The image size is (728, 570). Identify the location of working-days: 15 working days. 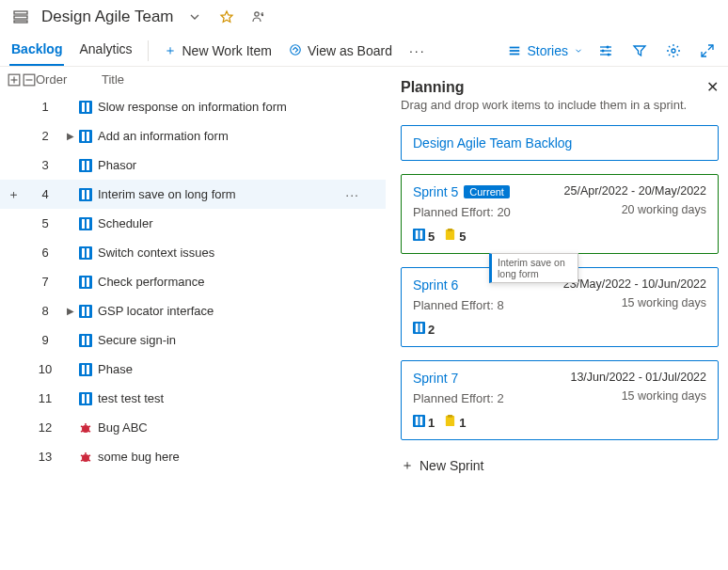
(664, 396).